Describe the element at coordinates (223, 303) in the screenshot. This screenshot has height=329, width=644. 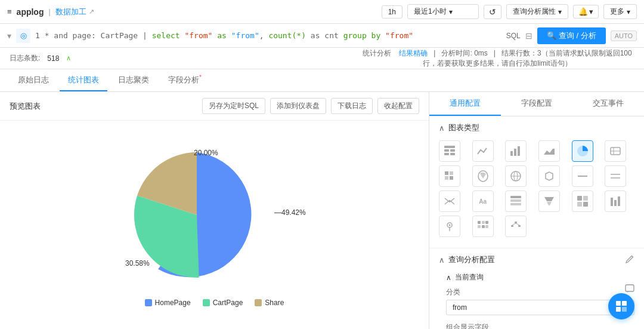
I see `legend-cartpage: CartPage` at that location.